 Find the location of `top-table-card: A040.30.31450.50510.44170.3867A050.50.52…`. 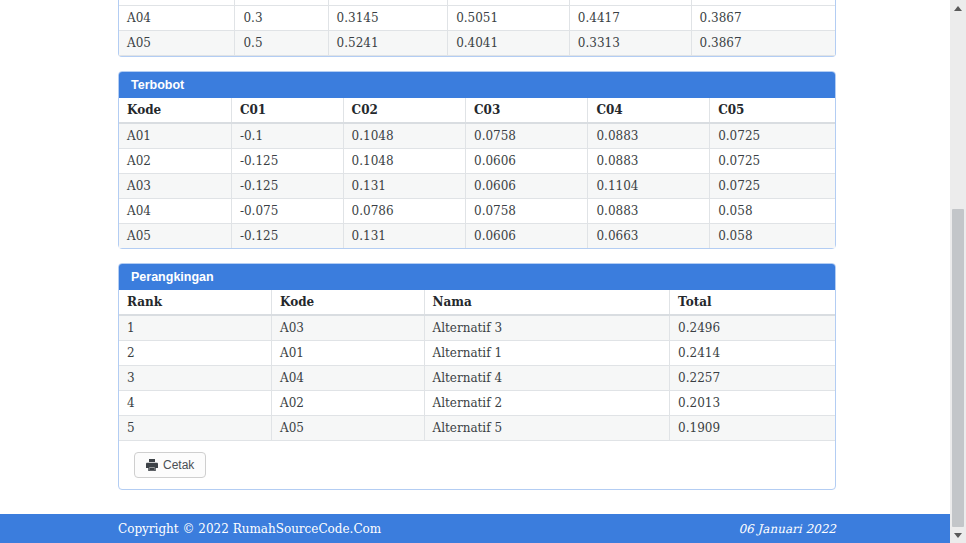

top-table-card: A040.30.31450.50510.44170.3867A050.50.52… is located at coordinates (477, 28).